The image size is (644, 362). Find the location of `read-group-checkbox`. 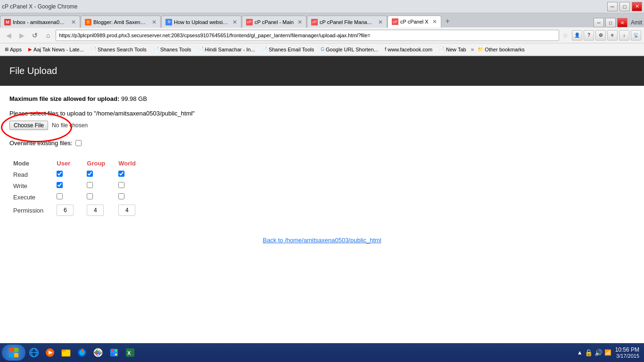

read-group-checkbox is located at coordinates (90, 173).